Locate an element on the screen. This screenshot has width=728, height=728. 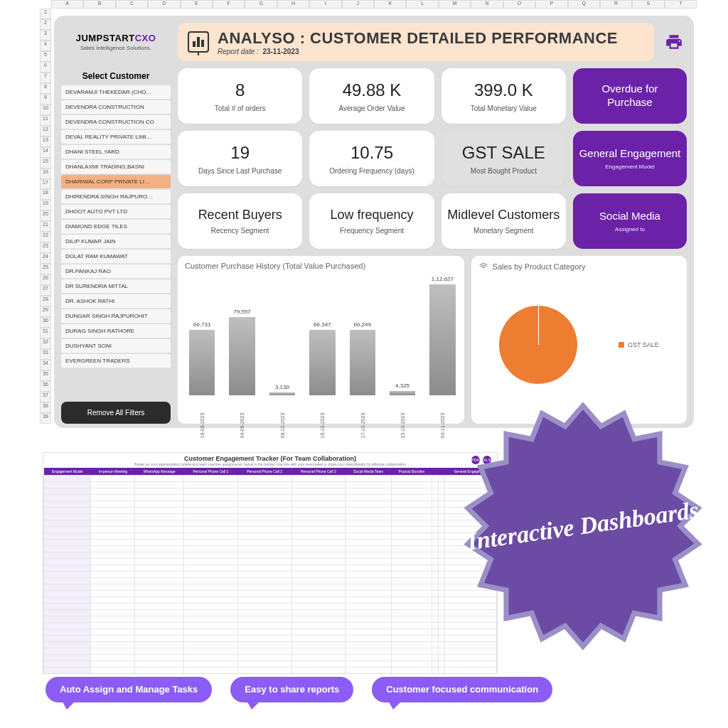
customer-item: DHOOT AUTO PVT LTD is located at coordinates (116, 212).